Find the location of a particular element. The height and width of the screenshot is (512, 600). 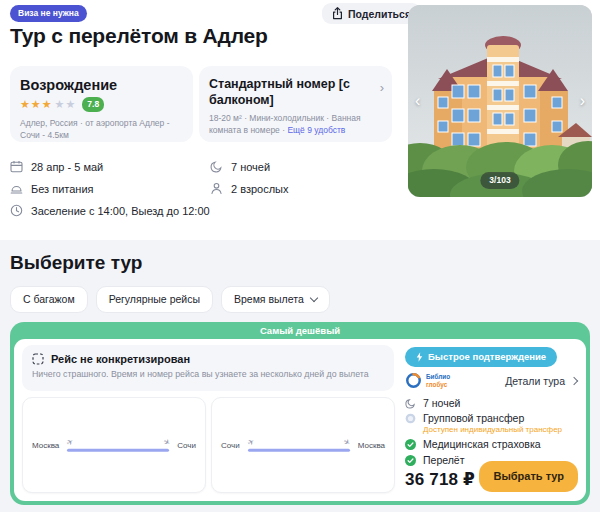

photo-next-button: › is located at coordinates (582, 101).